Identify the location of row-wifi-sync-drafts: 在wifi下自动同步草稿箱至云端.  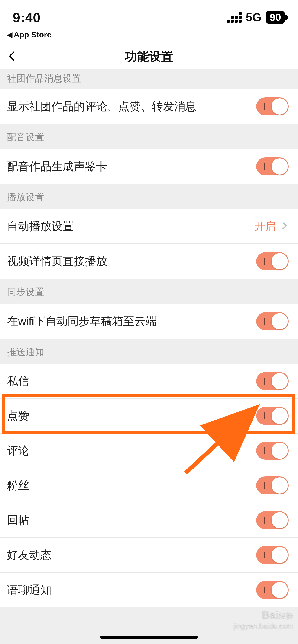
(149, 322).